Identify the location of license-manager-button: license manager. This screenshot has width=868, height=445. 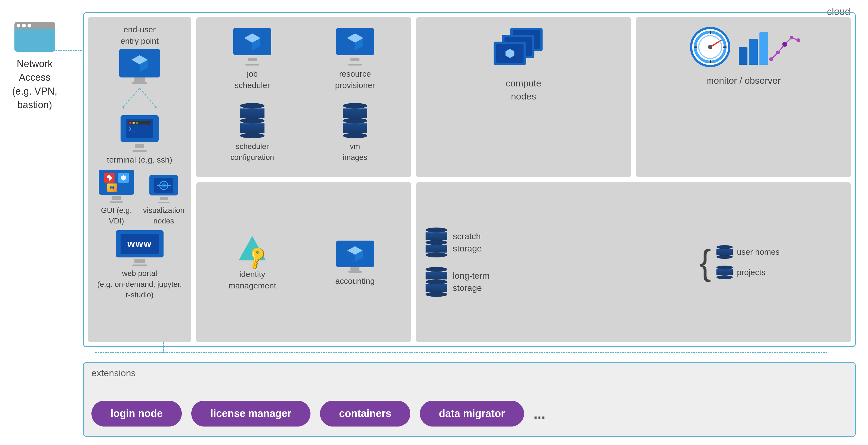
(251, 413).